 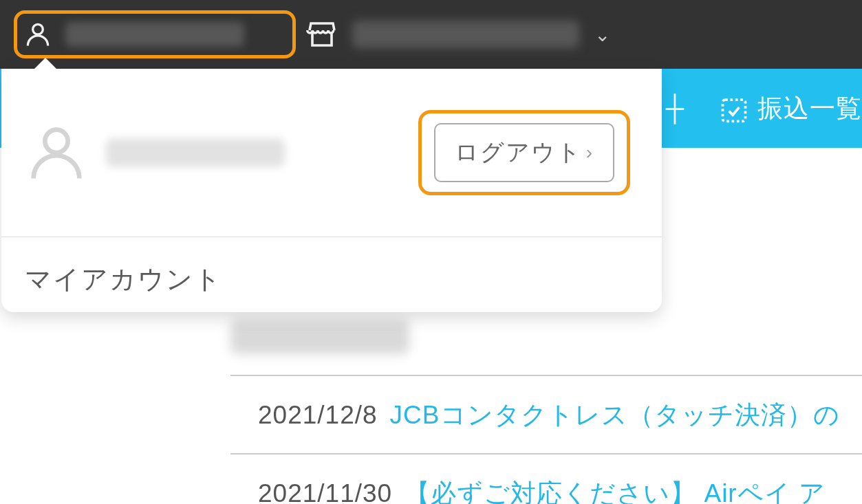 I want to click on news-title: JCBコンタクトレス（タッチ決済）の, so click(x=615, y=415).